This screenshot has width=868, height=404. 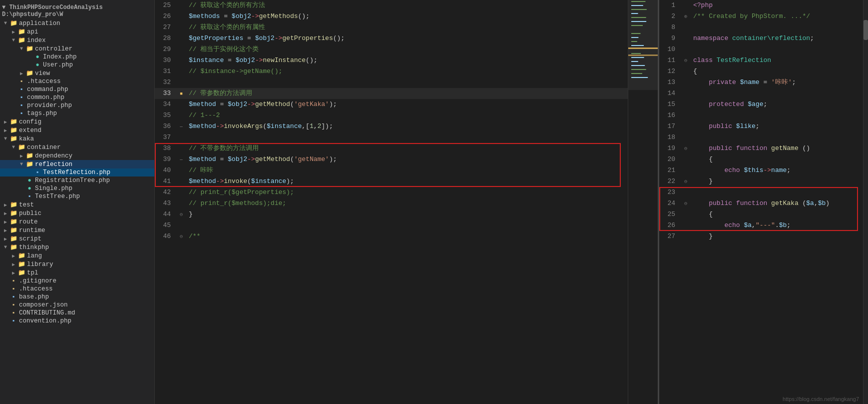 What do you see at coordinates (392, 6) in the screenshot?
I see `code-line-25: 25 // 获取这个类的所有方法` at bounding box center [392, 6].